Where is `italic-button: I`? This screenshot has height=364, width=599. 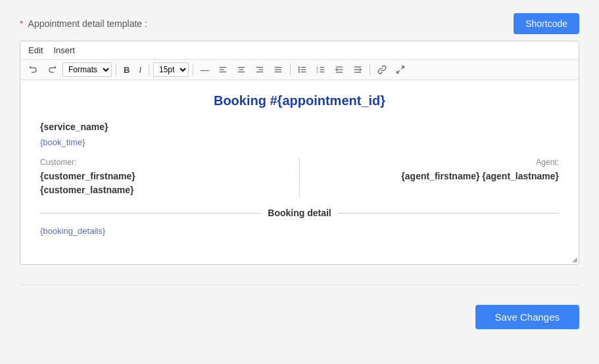 italic-button: I is located at coordinates (140, 70).